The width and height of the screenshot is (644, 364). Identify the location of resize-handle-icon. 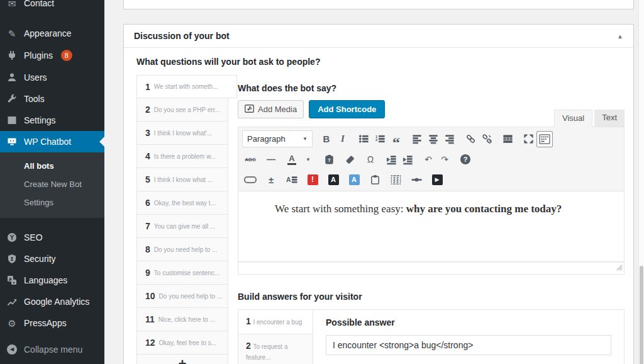
(619, 268).